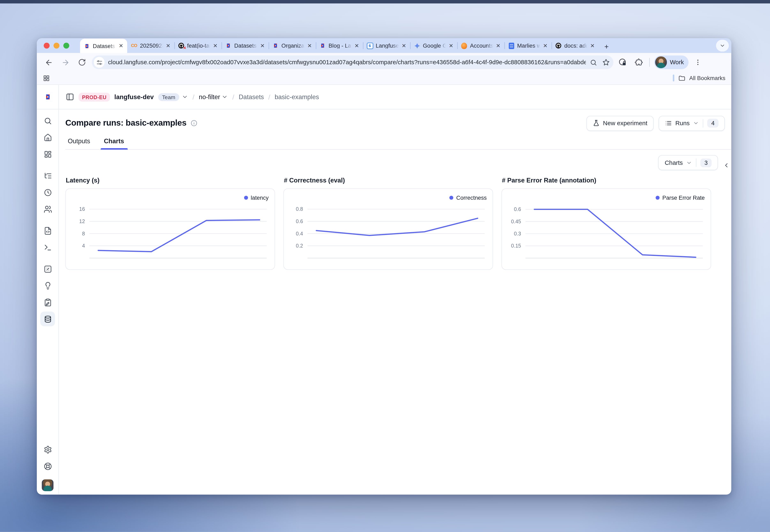 The width and height of the screenshot is (770, 532). I want to click on support-icon, so click(48, 466).